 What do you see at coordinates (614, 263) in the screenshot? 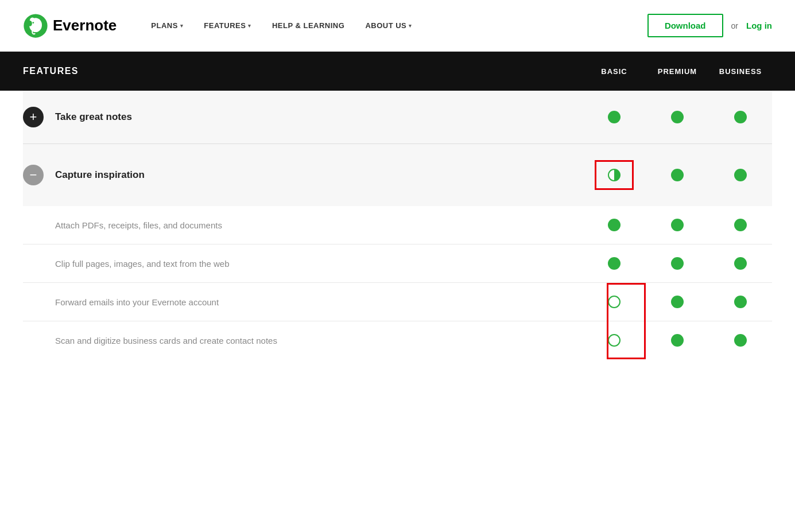
I see `dot-cell-basic-clip` at bounding box center [614, 263].